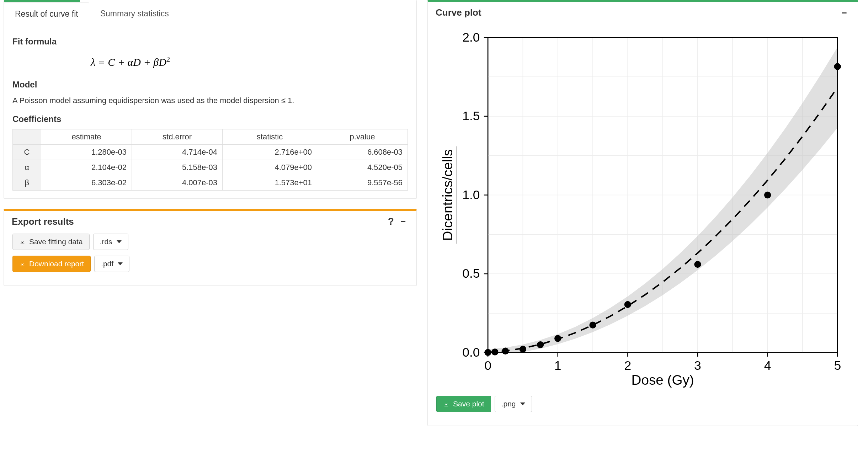 This screenshot has height=464, width=868. I want to click on download-report-button: Download report, so click(52, 264).